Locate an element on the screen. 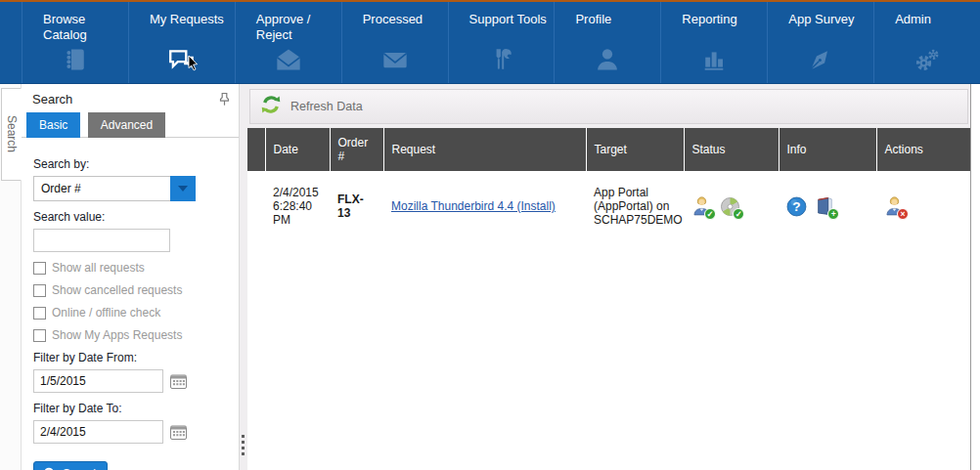  support-tools-icon is located at coordinates (502, 60).